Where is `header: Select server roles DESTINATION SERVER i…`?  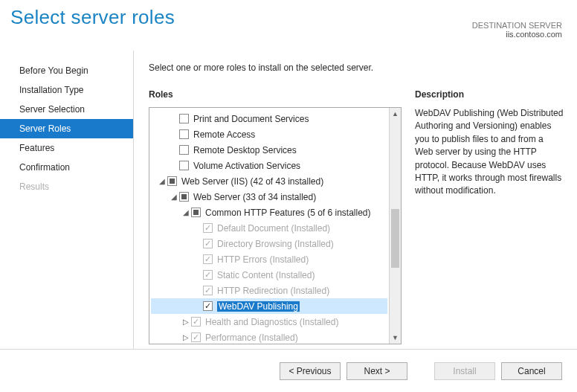 header: Select server roles DESTINATION SERVER i… is located at coordinates (288, 25).